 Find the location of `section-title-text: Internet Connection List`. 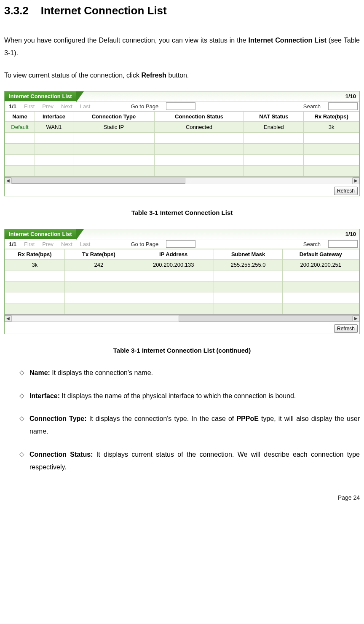

section-title-text: Internet Connection List is located at coordinates (104, 11).